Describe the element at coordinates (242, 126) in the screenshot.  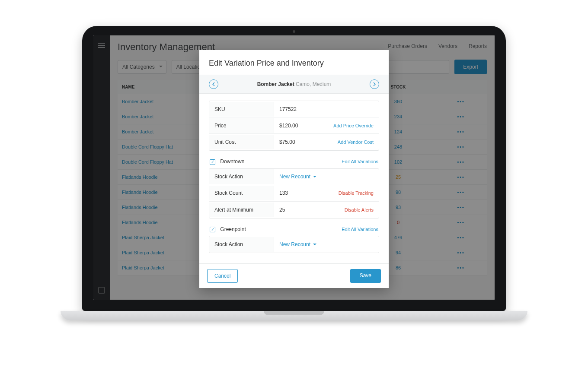
I see `price-label: Price` at that location.